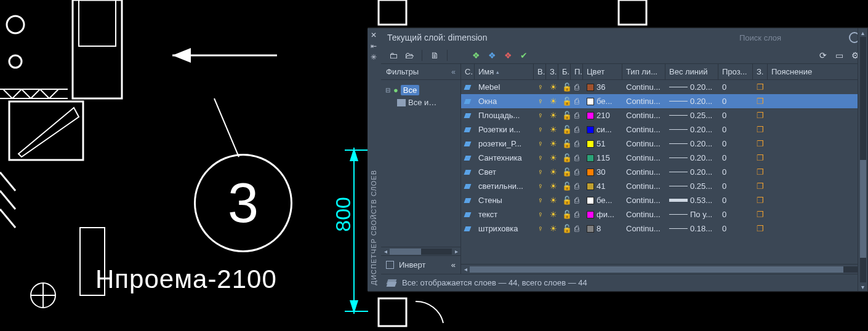 The image size is (868, 331). Describe the element at coordinates (453, 72) in the screenshot. I see `collapse-filters-icon: «` at that location.